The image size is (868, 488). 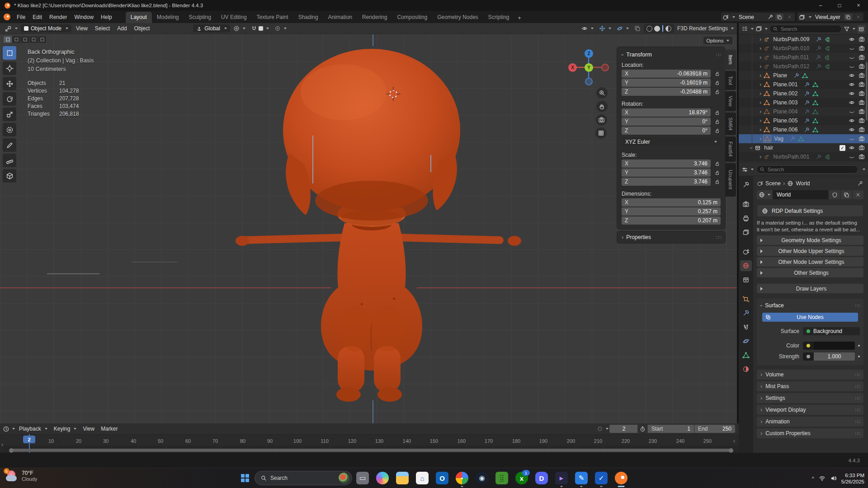 I want to click on start-button, so click(x=245, y=478).